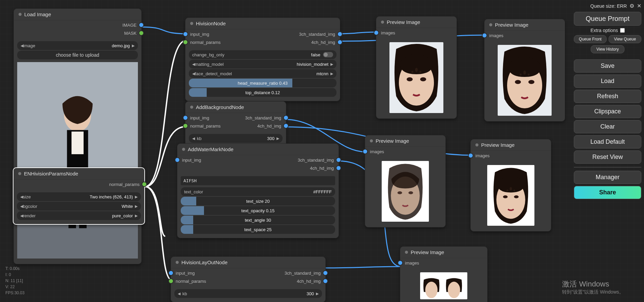 This screenshot has width=644, height=302. I want to click on text-angle-slider: text_angle 30, so click(258, 220).